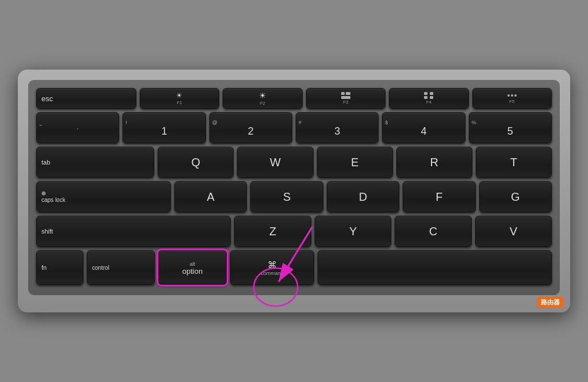 The image size is (588, 382). What do you see at coordinates (251, 128) in the screenshot?
I see `key-2: @ 2` at bounding box center [251, 128].